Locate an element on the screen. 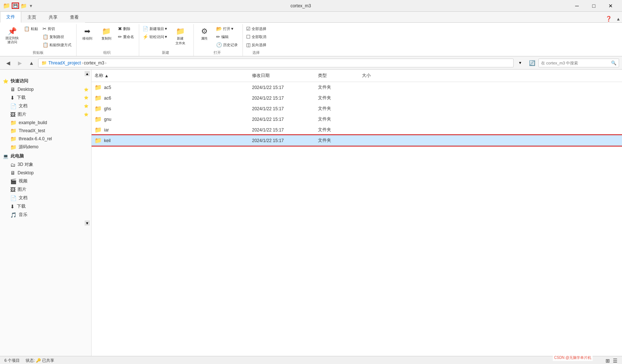 The image size is (622, 364). sidebar-section-this-pc: 💻 此电脑 is located at coordinates (45, 156).